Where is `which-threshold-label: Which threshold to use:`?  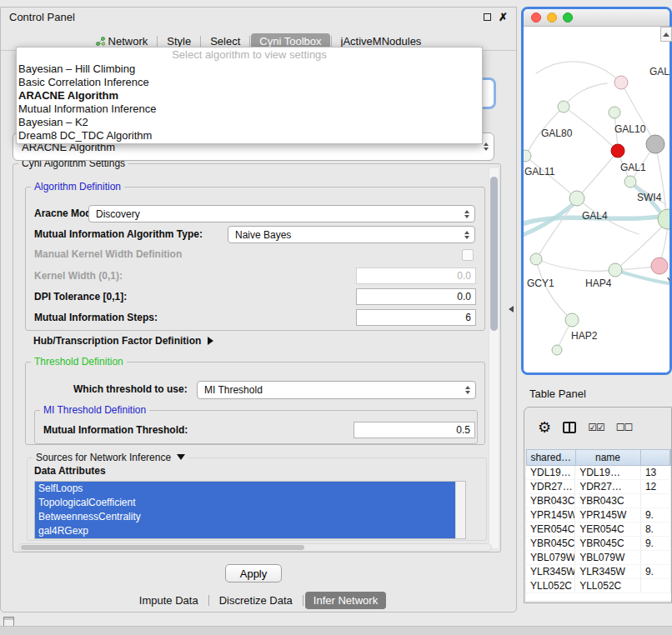
which-threshold-label: Which threshold to use: is located at coordinates (130, 390).